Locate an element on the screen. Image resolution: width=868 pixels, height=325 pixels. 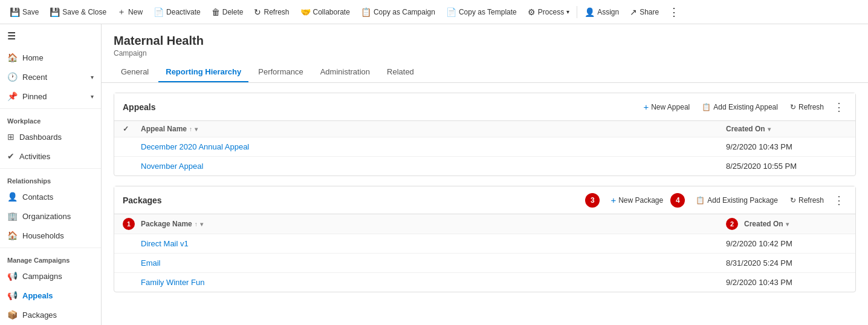
packages-more-button: ⋮ is located at coordinates (839, 200).